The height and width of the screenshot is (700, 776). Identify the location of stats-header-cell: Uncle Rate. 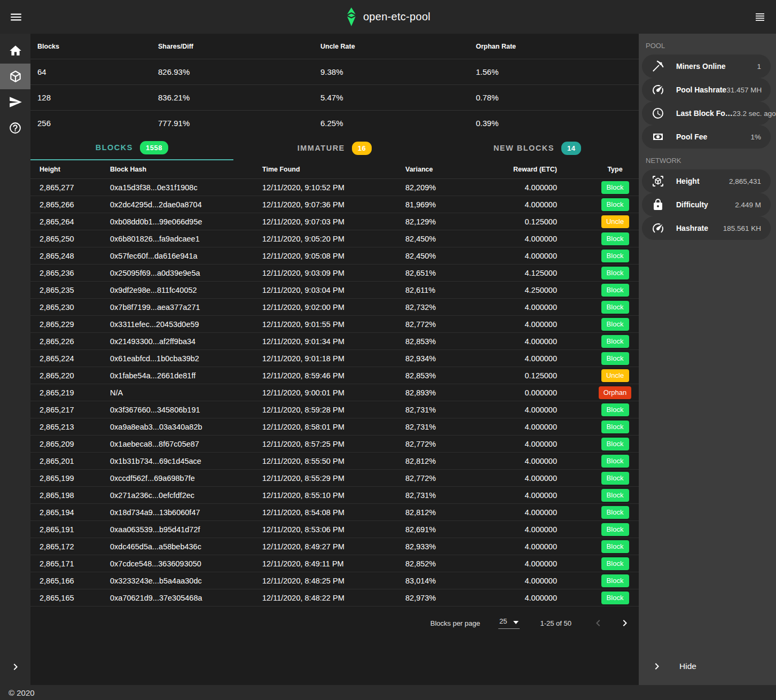
(398, 46).